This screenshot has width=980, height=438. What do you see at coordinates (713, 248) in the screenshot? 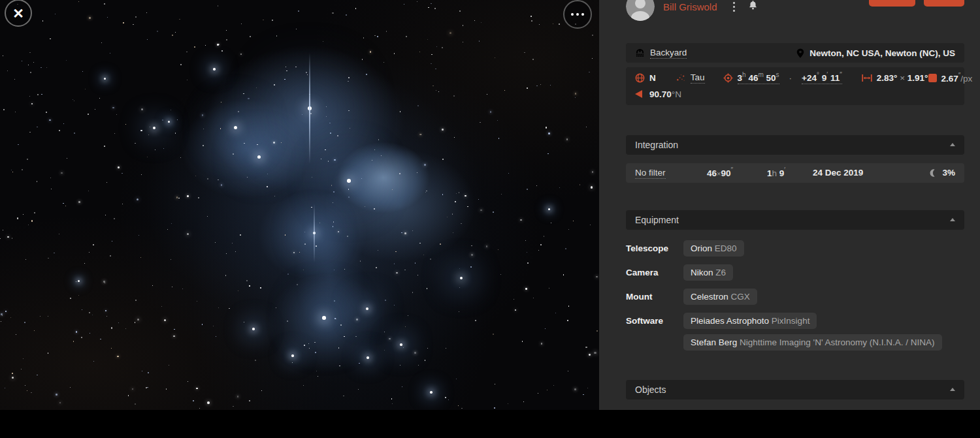
I see `equipment-pill: Orion ED80` at bounding box center [713, 248].